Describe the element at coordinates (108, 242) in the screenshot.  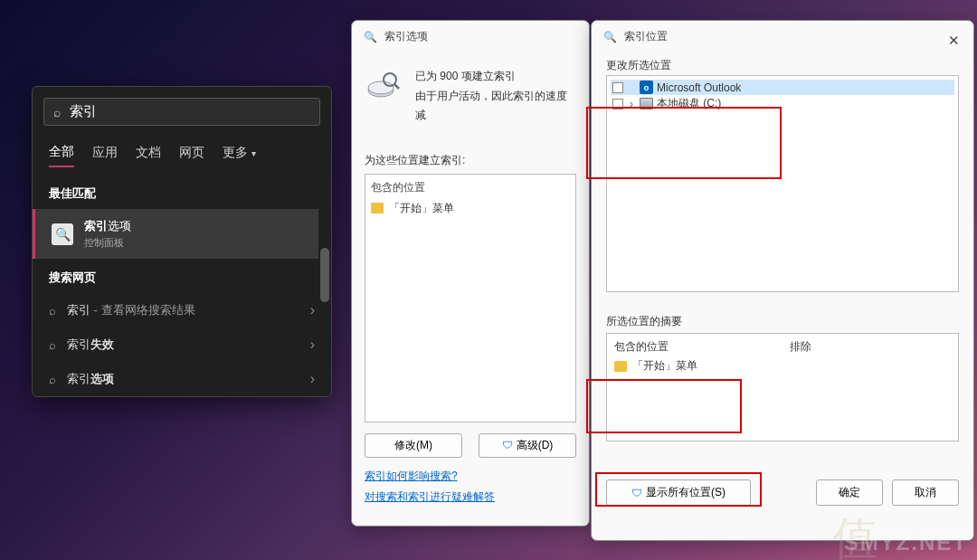
I see `best-match-subtitle: 控制面板` at that location.